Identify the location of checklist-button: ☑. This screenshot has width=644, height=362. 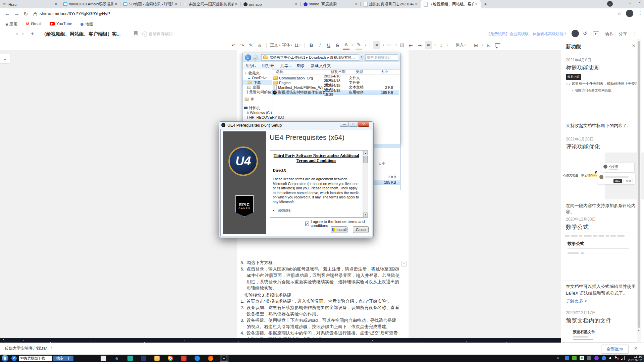
(402, 45).